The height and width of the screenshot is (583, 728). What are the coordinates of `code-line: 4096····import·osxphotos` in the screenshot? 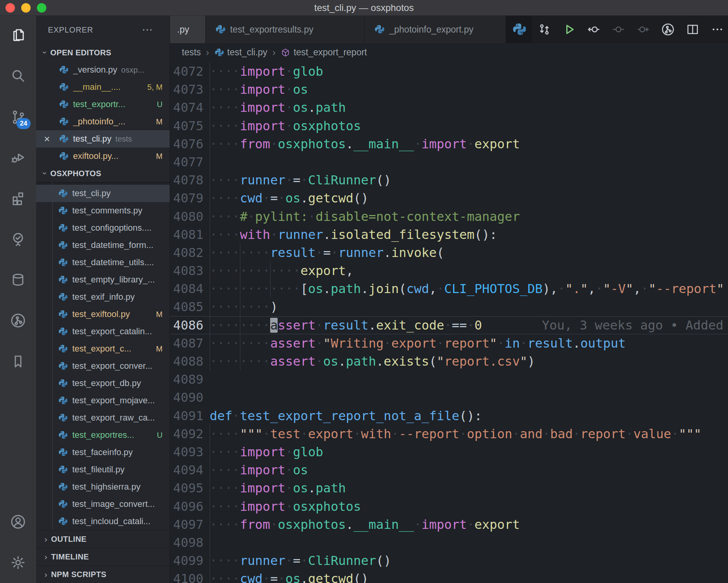 It's located at (449, 506).